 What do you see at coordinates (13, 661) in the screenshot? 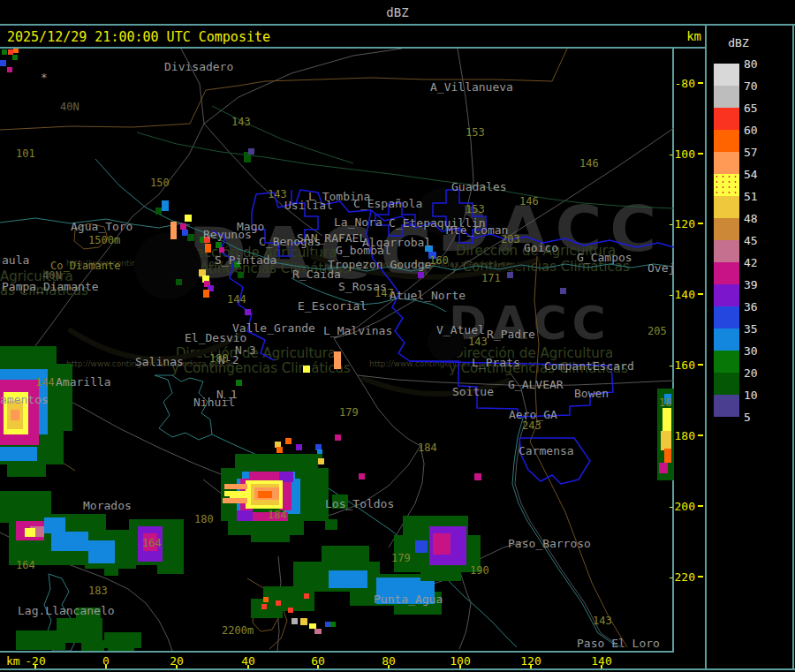
I see `bottom-axis-unit: km` at bounding box center [13, 661].